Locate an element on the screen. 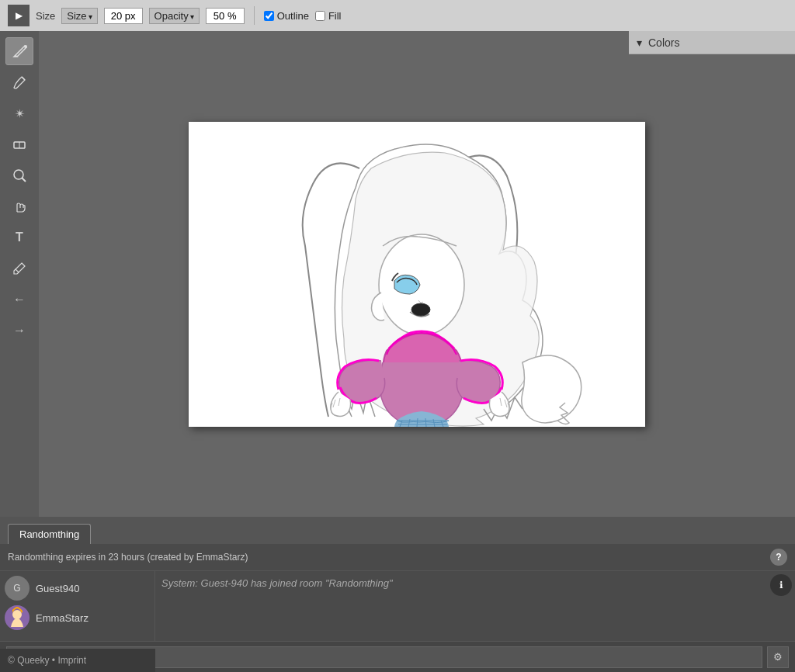 This screenshot has height=672, width=795. opacity-chevron-icon is located at coordinates (193, 16).